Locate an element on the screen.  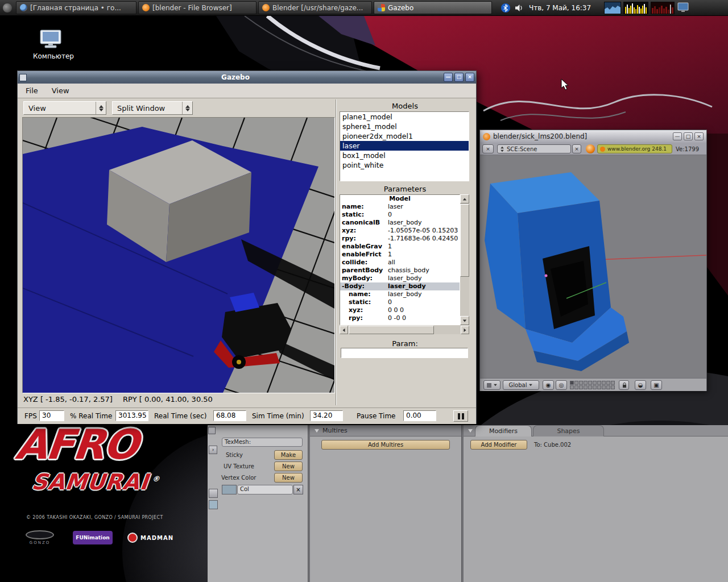
model-list-item-selected: laser is located at coordinates (404, 146).